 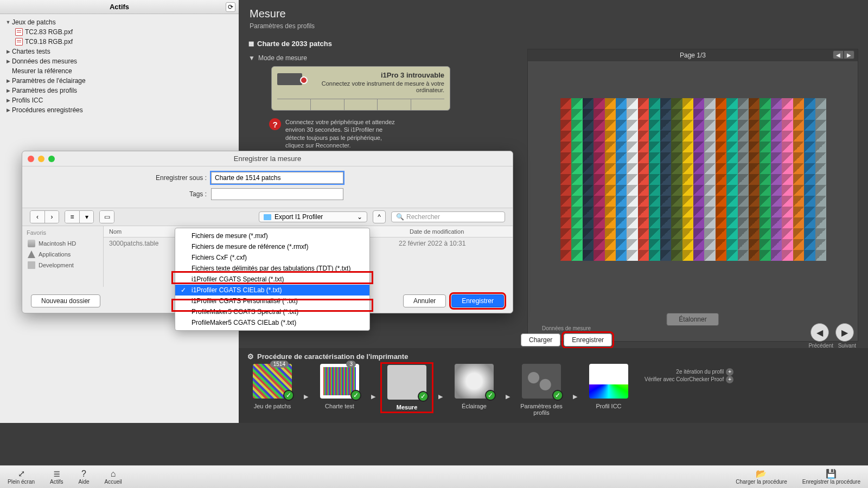 I want to click on dd-rmxf: Fichiers de mesure de référence (*.rmxf), so click(x=272, y=247).